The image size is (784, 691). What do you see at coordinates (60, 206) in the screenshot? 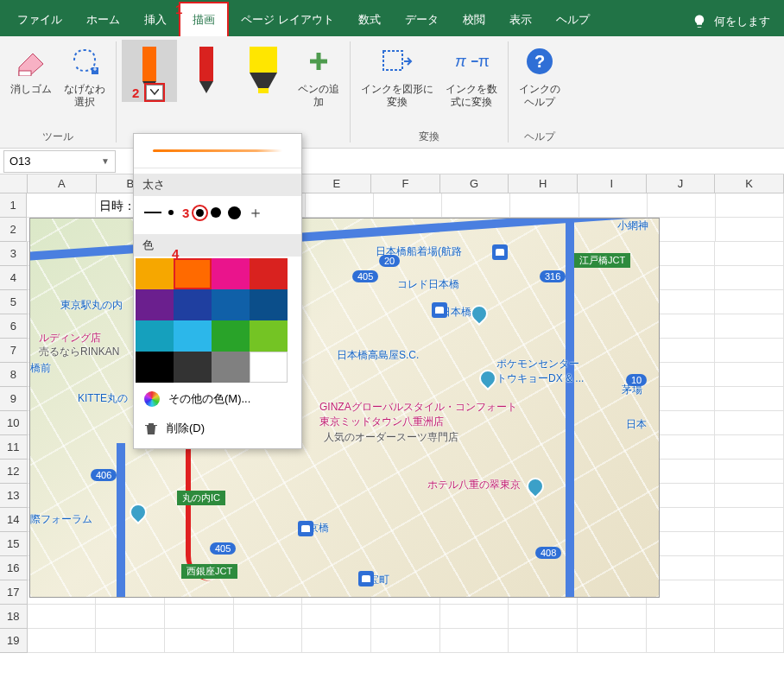
I see `cell-A1` at bounding box center [60, 206].